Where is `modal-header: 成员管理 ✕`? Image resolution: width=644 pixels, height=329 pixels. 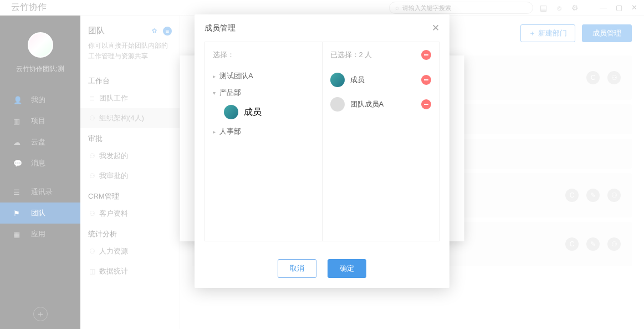 modal-header: 成员管理 ✕ is located at coordinates (322, 28).